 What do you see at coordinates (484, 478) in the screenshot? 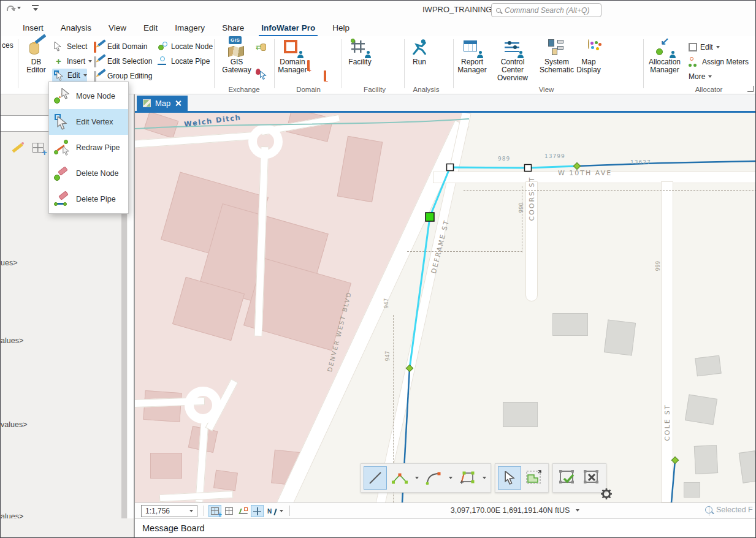
I see `trace-tool-dropdown` at bounding box center [484, 478].